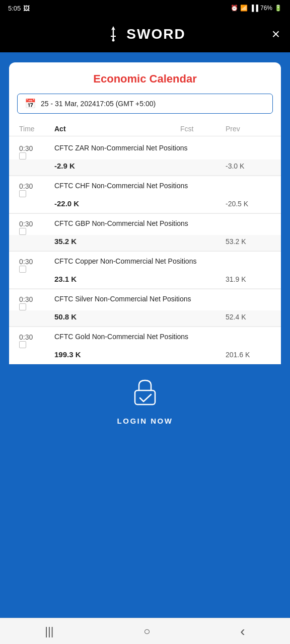 The height and width of the screenshot is (644, 290). Describe the element at coordinates (145, 104) in the screenshot. I see `date-range-row: 📅 25 - 31 Mar, 202417:05 (GMT +5:00)` at that location.